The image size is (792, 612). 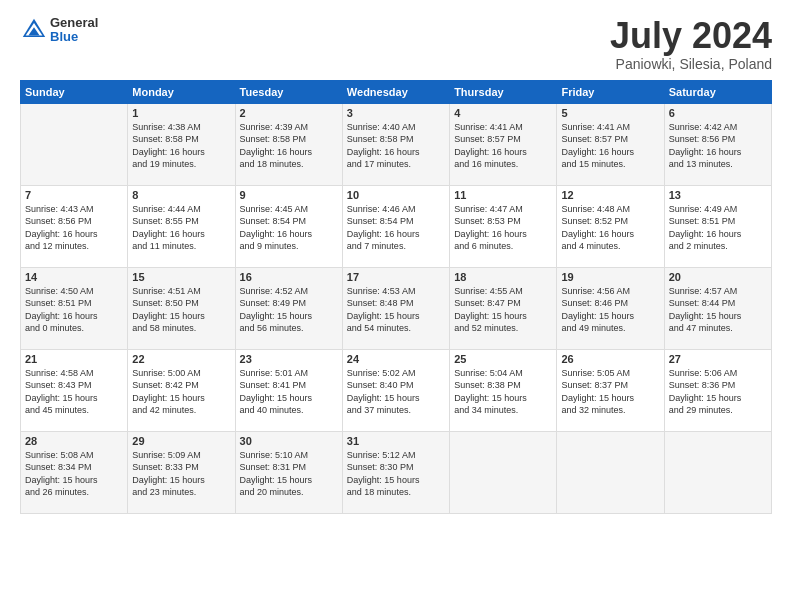 What do you see at coordinates (396, 392) in the screenshot?
I see `day-info: Sunrise: 5:02 AM Sunset: 8:40 PM Dayligh…` at bounding box center [396, 392].